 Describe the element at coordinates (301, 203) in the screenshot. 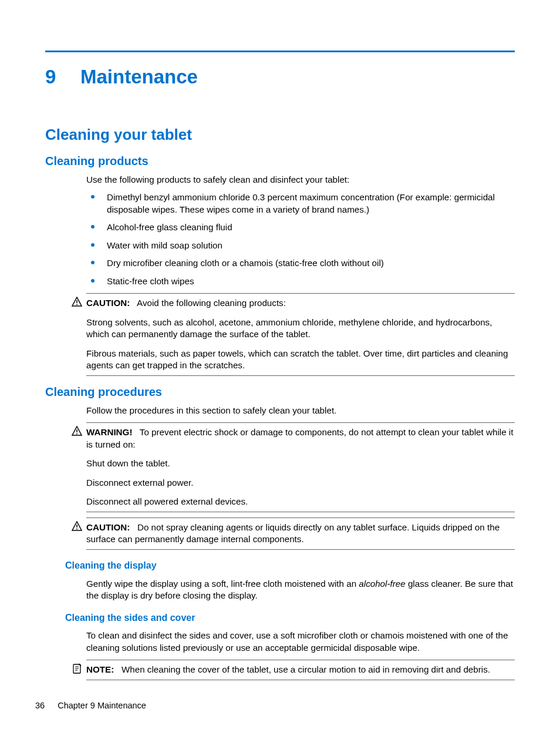

I see `list-item: Dimethyl benzyl ammonium chloride 0.3 pe…` at that location.